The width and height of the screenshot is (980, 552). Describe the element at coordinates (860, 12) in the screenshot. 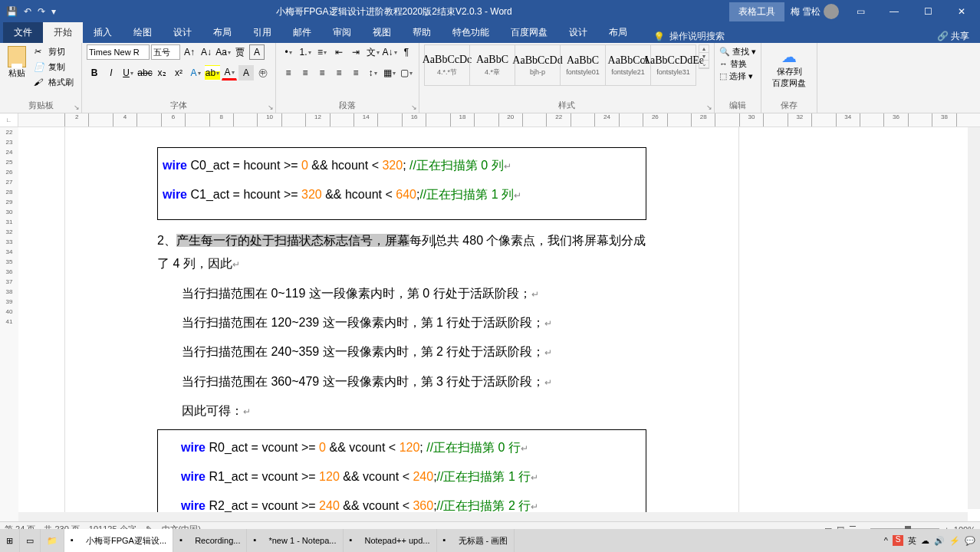

I see `ribbon-options-icon: ▭` at that location.